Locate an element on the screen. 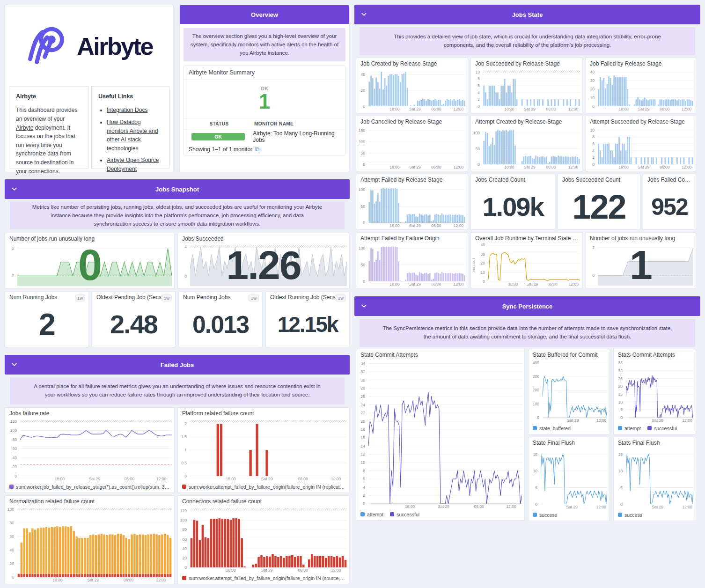  status-badge: OK is located at coordinates (218, 137).